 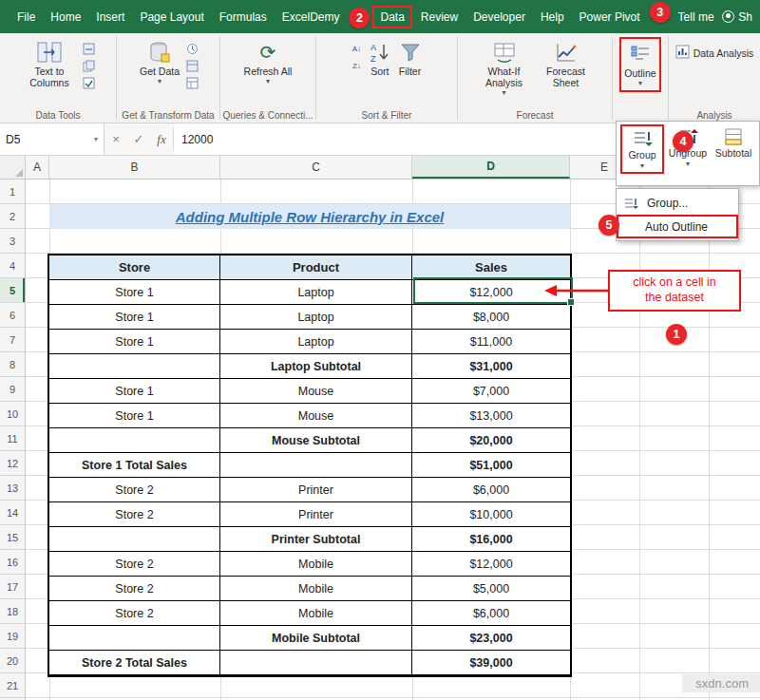 What do you see at coordinates (135, 465) in the screenshot?
I see `table-cell-store: Store 1 Total Sales` at bounding box center [135, 465].